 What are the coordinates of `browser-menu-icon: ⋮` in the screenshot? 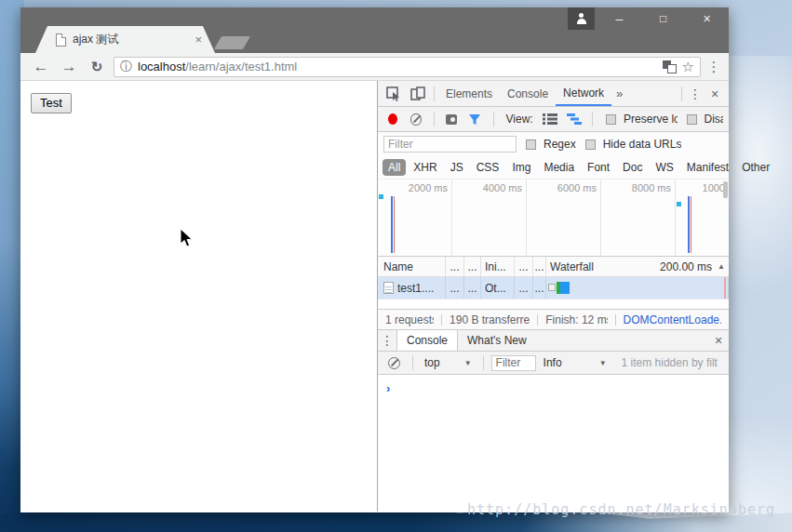 It's located at (714, 67).